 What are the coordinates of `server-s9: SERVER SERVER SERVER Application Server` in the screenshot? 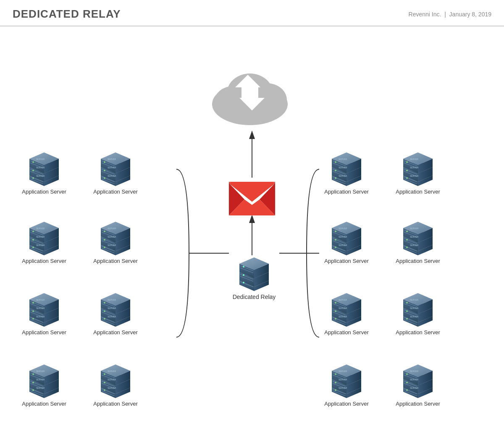 It's located at (346, 172).